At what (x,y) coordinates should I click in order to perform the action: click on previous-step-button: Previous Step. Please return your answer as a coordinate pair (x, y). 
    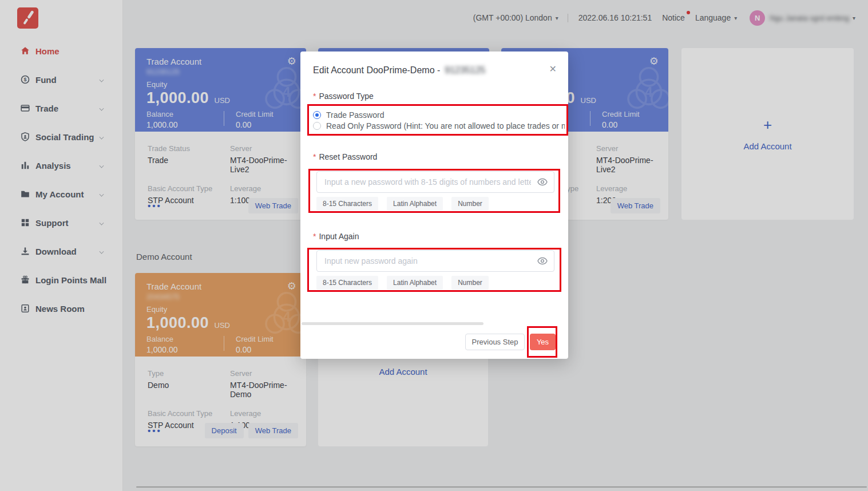
    Looking at the image, I should click on (495, 342).